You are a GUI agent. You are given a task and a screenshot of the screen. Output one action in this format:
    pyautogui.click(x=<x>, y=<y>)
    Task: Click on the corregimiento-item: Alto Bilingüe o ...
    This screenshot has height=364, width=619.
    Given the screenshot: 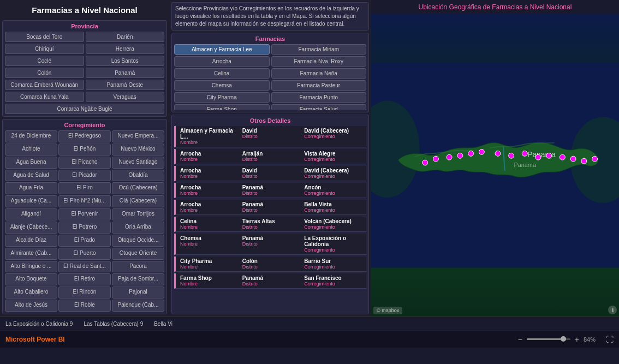 What is the action you would take?
    pyautogui.click(x=31, y=267)
    